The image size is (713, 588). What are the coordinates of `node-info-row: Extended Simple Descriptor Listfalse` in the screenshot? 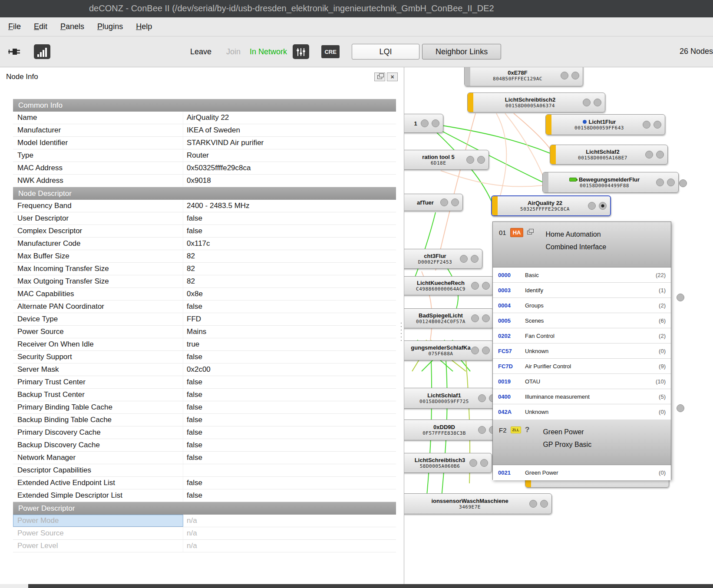 It's located at (205, 496).